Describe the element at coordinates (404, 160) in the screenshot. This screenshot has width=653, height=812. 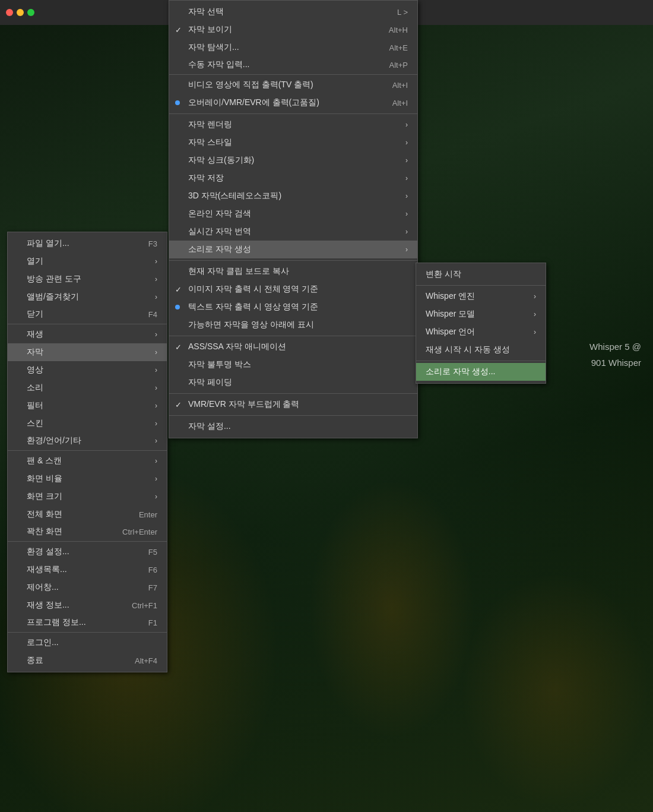
I see `subtitle-sync-arrow: ›` at that location.